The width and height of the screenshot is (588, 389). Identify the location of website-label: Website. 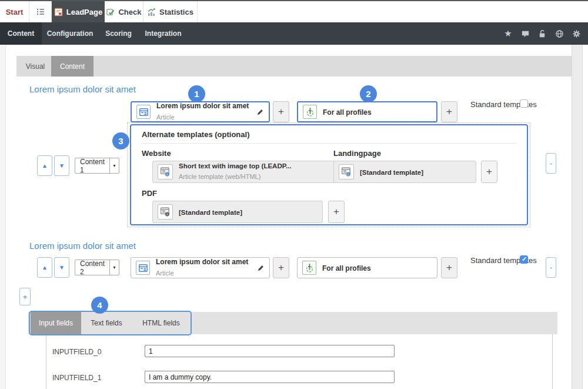
(156, 153).